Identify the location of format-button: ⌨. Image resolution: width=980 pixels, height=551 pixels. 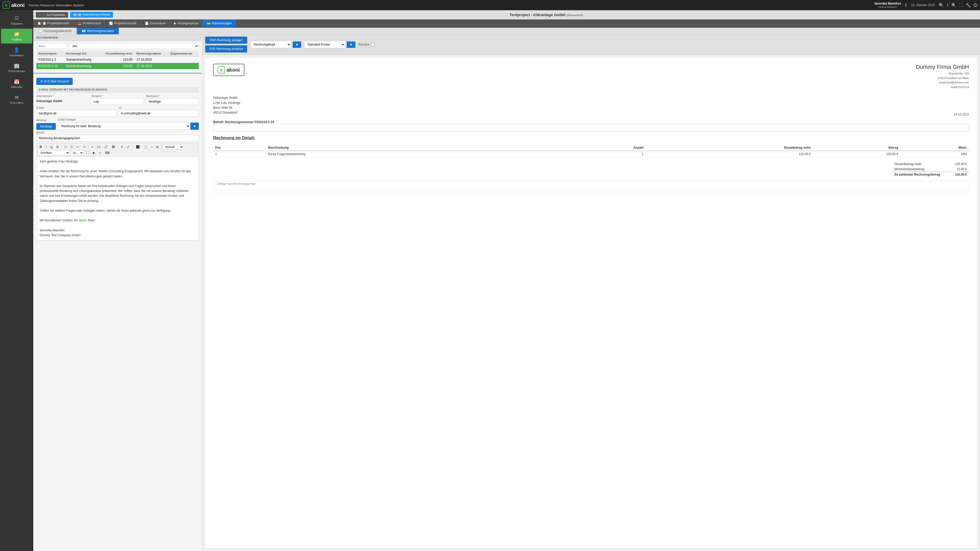
(107, 153).